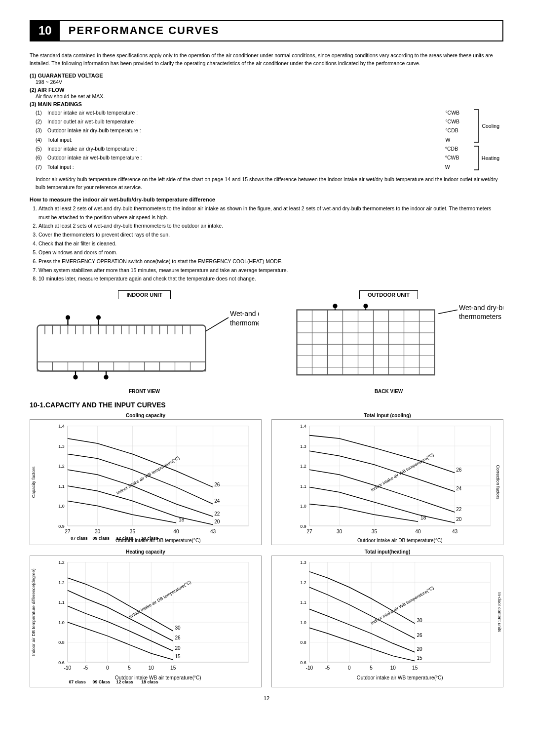 The image size is (533, 756). What do you see at coordinates (252, 158) in the screenshot?
I see `reading-item-6: (6) Outdoor intake air wet-bulb temperat…` at bounding box center [252, 158].